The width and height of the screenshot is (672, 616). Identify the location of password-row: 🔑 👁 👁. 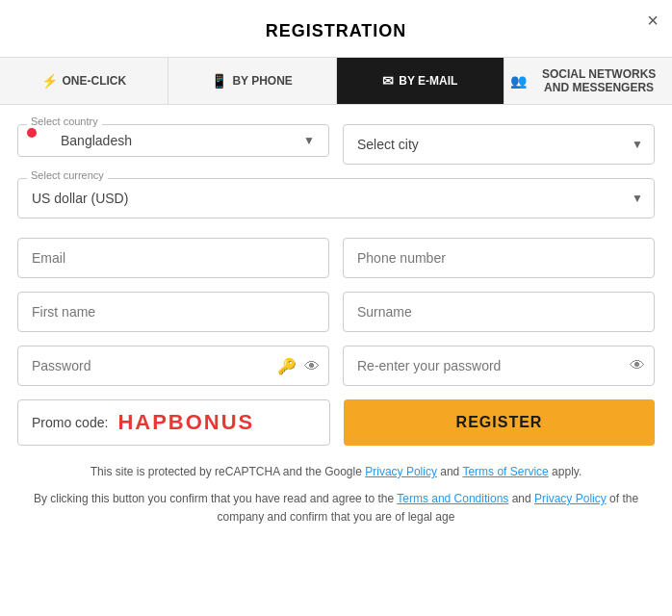
(336, 366).